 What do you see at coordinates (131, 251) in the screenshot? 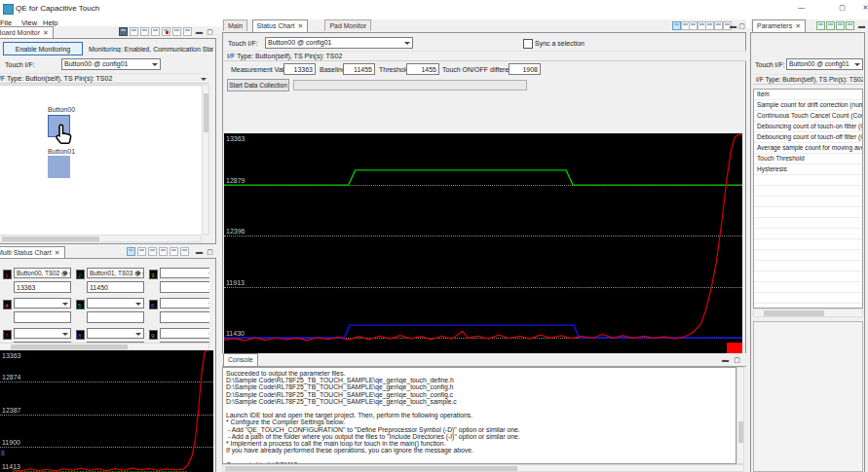
I see `chart-scale-icon` at bounding box center [131, 251].